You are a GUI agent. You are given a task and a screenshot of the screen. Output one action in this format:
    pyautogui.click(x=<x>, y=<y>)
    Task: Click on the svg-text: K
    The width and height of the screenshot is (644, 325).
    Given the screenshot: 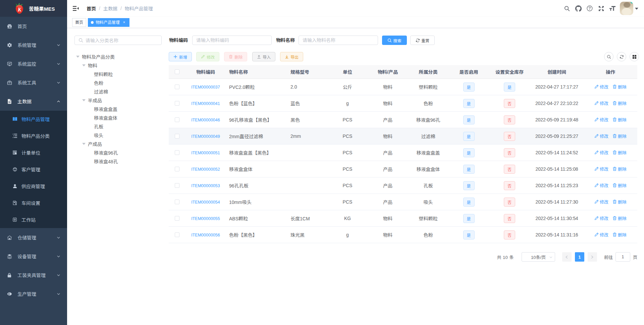 What is the action you would take?
    pyautogui.click(x=19, y=9)
    